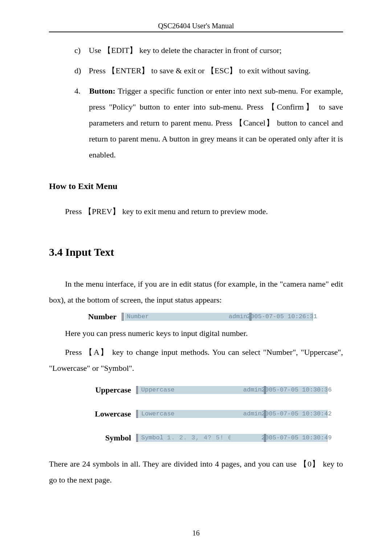 The height and width of the screenshot is (554, 392). Describe the element at coordinates (196, 292) in the screenshot. I see `input-text-intro: In the menu interface, if you are in edi…` at that location.